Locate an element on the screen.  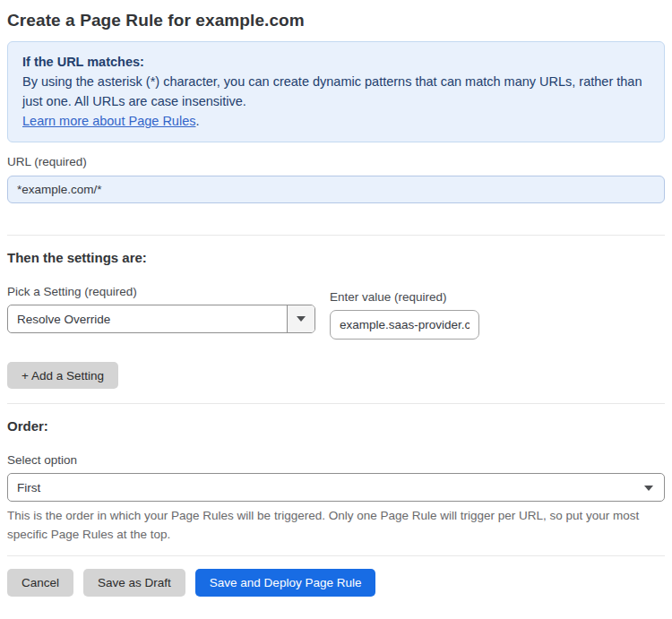
settings-section-heading: Then the settings are: is located at coordinates (336, 258).